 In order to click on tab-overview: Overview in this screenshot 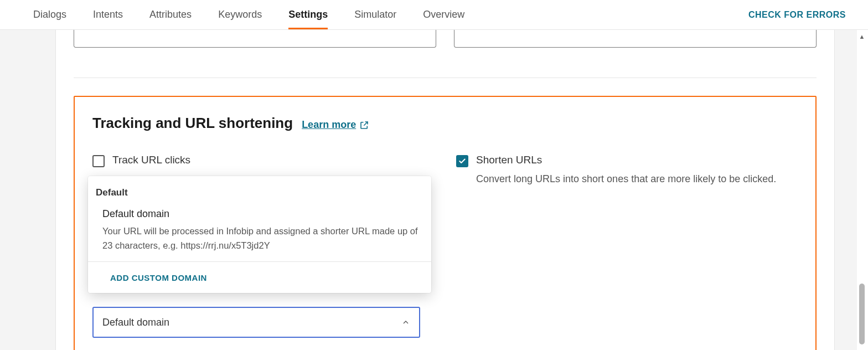, I will do `click(444, 14)`.